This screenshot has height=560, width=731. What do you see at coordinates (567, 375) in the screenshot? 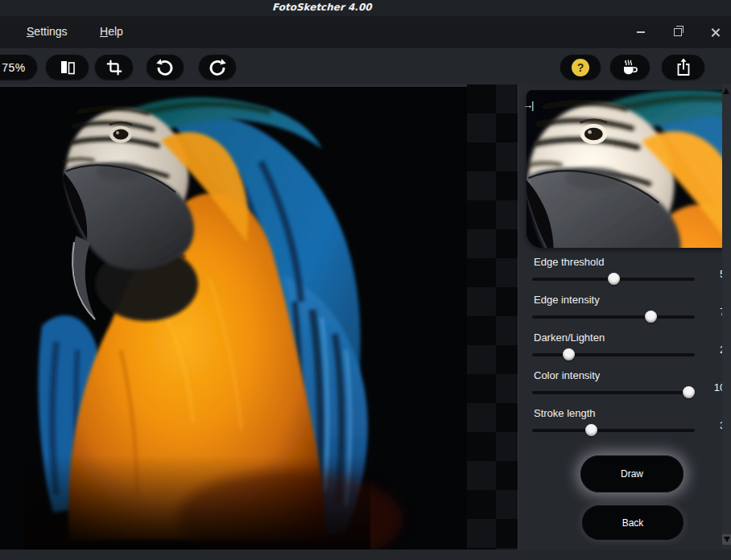
I see `slider-label: Color intensity` at bounding box center [567, 375].